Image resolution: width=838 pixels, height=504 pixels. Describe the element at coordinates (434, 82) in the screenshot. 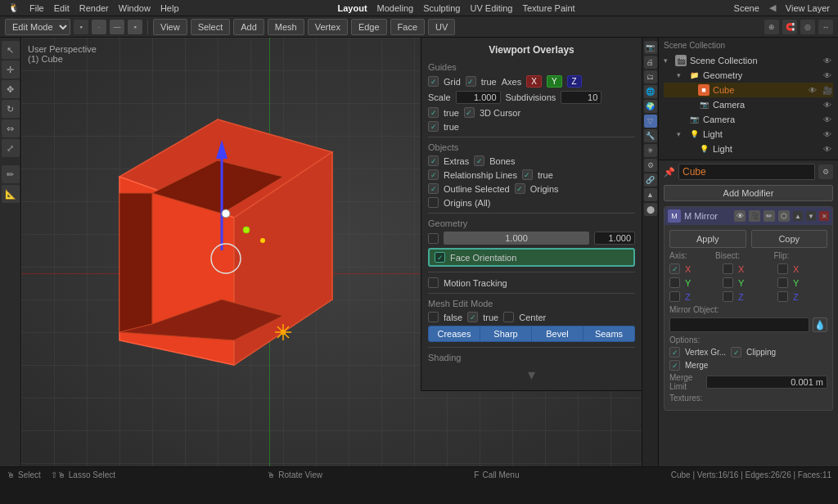

I see `grid-checkbox` at that location.